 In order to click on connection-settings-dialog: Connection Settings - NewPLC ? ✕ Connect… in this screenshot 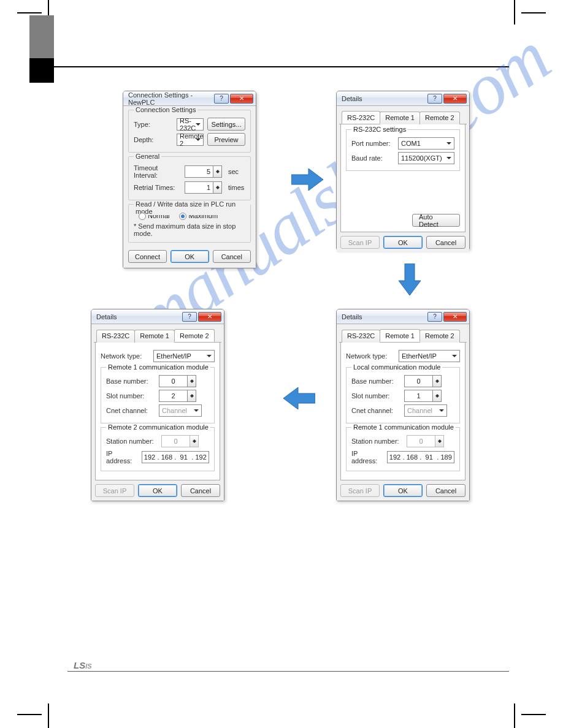, I will do `click(190, 180)`.